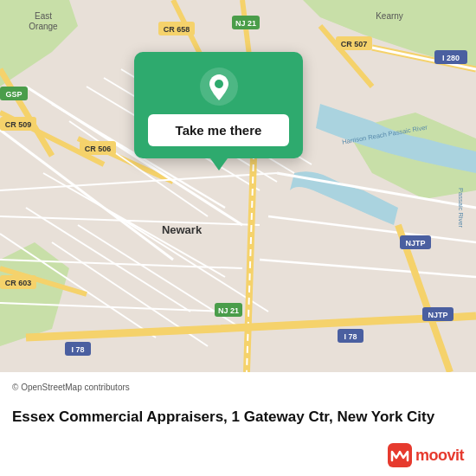  What do you see at coordinates (177, 29) in the screenshot?
I see `svg-text: CR 658` at bounding box center [177, 29].